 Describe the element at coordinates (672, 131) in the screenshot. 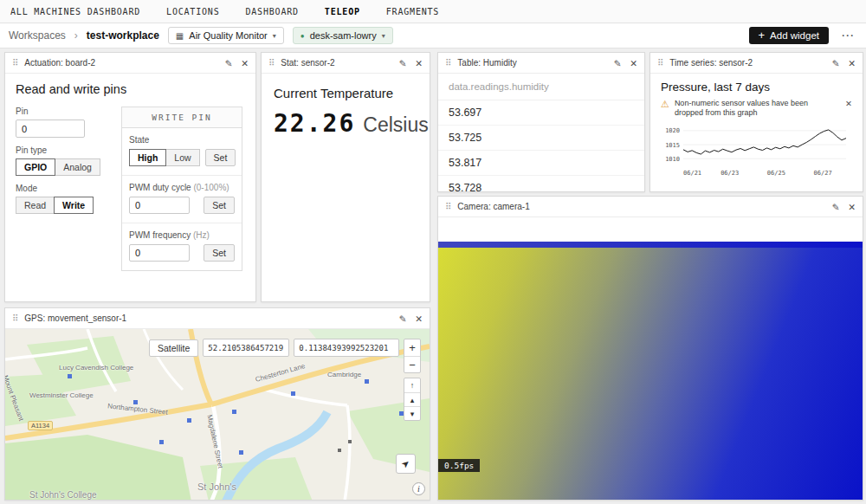

I see `svg-text: 1020` at that location.